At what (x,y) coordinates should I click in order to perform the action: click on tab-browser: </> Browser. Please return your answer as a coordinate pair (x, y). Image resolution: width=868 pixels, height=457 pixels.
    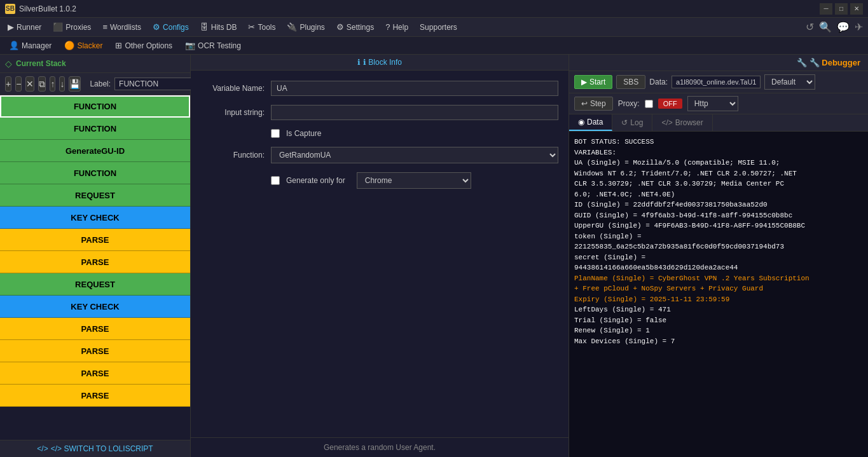
    Looking at the image, I should click on (682, 123).